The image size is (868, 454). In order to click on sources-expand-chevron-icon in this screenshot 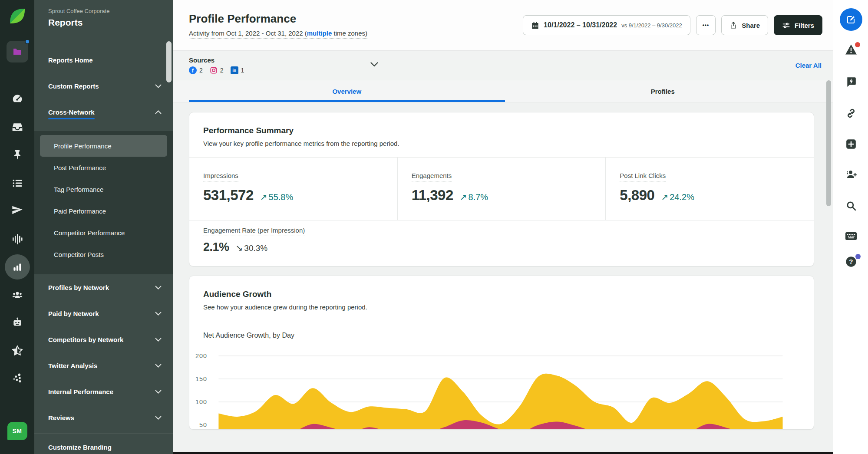, I will do `click(374, 64)`.